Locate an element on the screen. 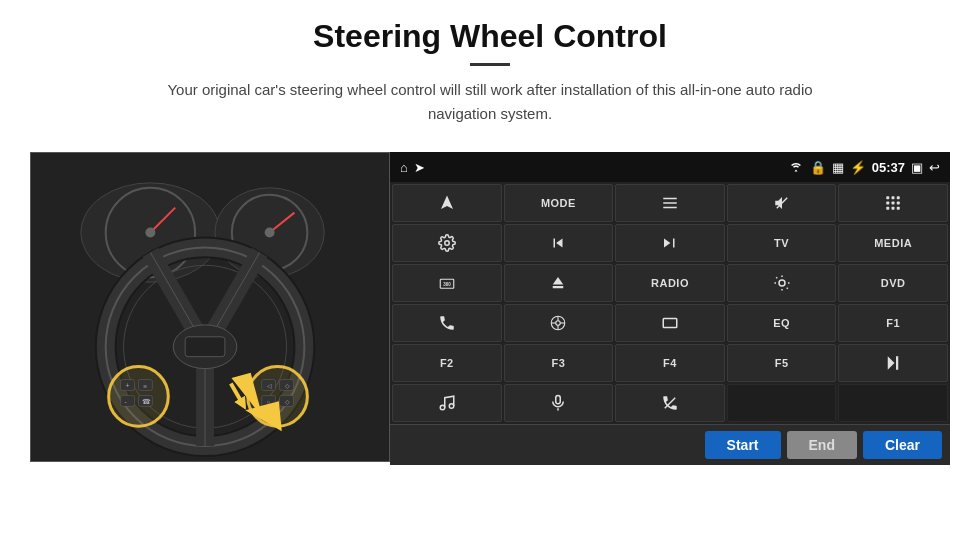 The height and width of the screenshot is (544, 980). status-bar: ⌂ ➤ 🔒 ▦ ⚡ 05:37 is located at coordinates (670, 167).